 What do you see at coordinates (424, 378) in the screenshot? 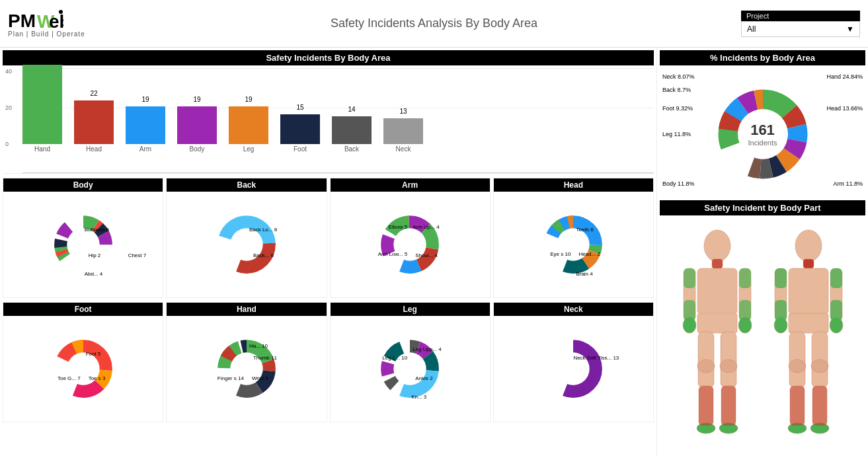
I see `leg-ankle-label: Ankle 2` at bounding box center [424, 378].